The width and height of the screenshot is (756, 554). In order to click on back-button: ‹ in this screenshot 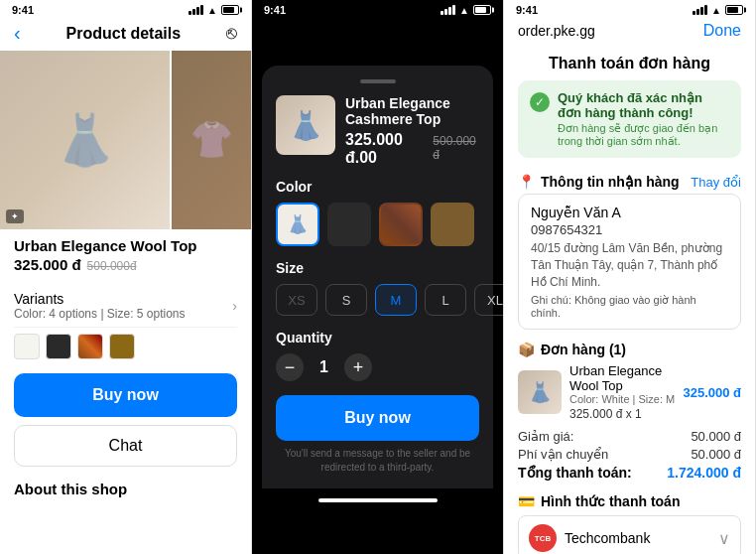, I will do `click(18, 34)`.